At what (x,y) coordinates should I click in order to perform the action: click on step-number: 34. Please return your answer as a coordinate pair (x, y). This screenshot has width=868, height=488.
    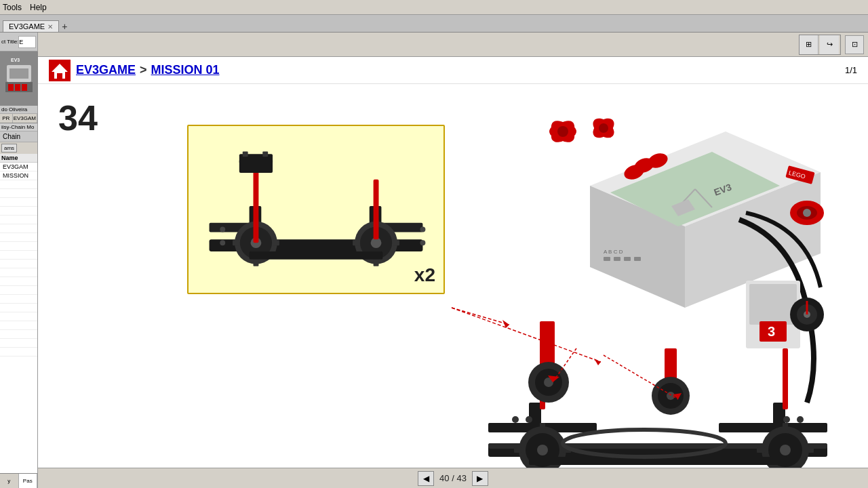
    Looking at the image, I should click on (78, 118).